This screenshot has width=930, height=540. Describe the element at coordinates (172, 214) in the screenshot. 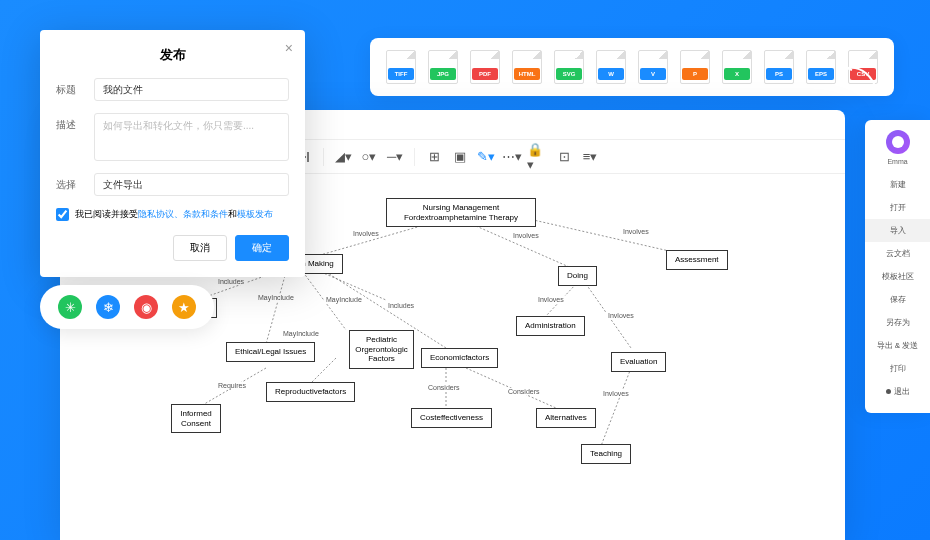

I see `consent-row: 我已阅读并接受隐私协议、条款和条件和模板发布` at that location.